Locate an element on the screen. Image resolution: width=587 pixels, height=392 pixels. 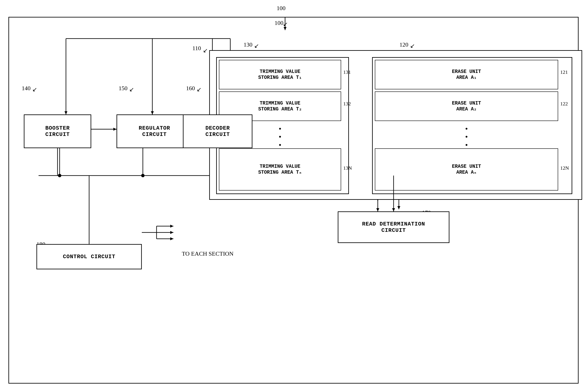
ref-140-arrow: ↙ is located at coordinates (34, 90).